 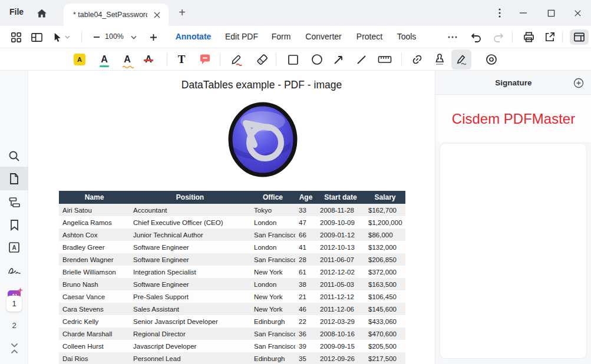 I want to click on arrow-tool-button, so click(x=338, y=59).